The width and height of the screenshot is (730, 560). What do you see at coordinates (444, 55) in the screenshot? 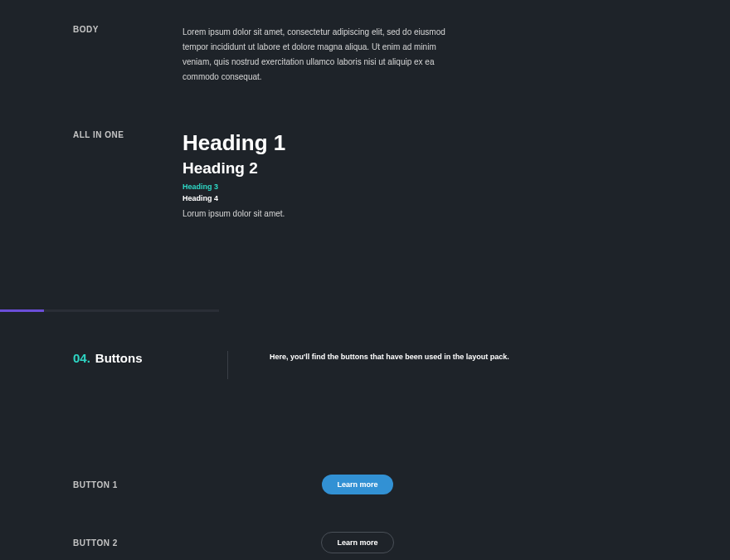
I see `body-value: Lorem ipsum dolor sit amet, consectetur …` at bounding box center [444, 55].